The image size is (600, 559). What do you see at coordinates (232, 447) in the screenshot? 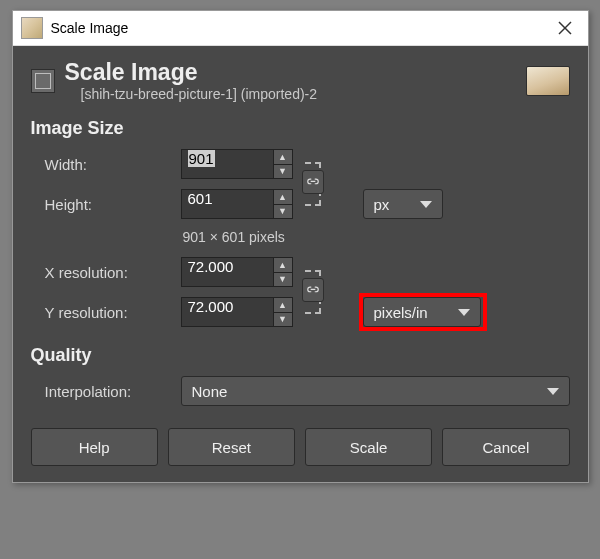
I see `reset-button: Reset` at bounding box center [232, 447].